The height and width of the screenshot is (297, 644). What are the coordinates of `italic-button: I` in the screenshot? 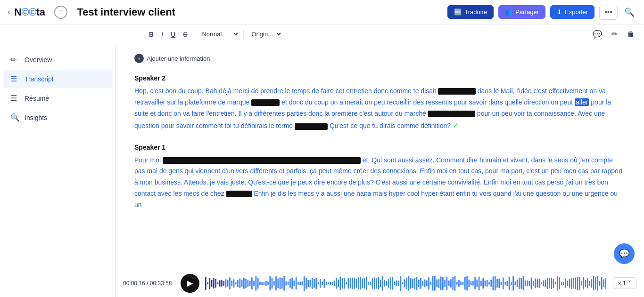 It's located at (162, 34).